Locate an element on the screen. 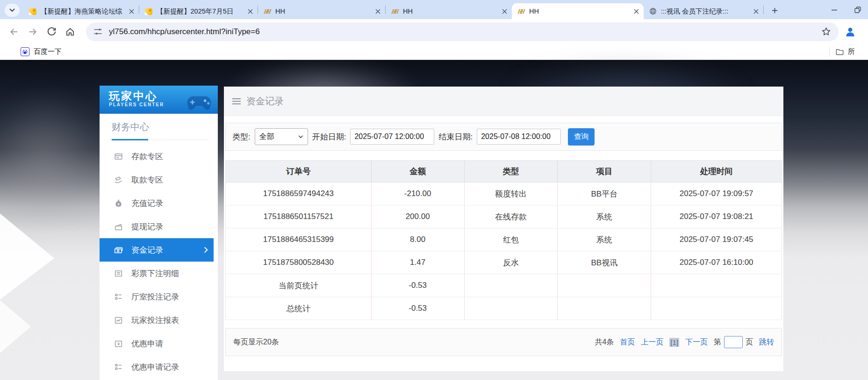 The image size is (868, 380). new-tab-button is located at coordinates (775, 10).